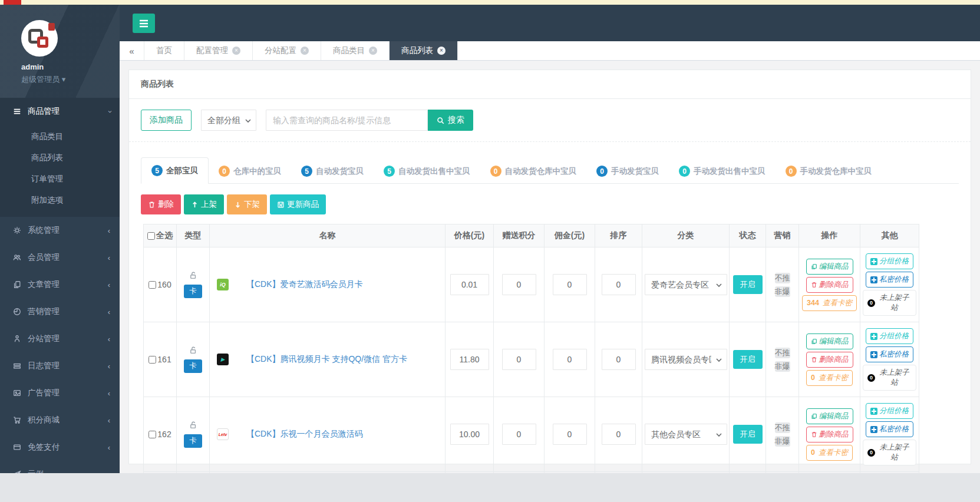 The height and width of the screenshot is (502, 980). Describe the element at coordinates (534, 171) in the screenshot. I see `tab-auto-delivery-warehouse: 0自动发货仓库中宝贝` at that location.